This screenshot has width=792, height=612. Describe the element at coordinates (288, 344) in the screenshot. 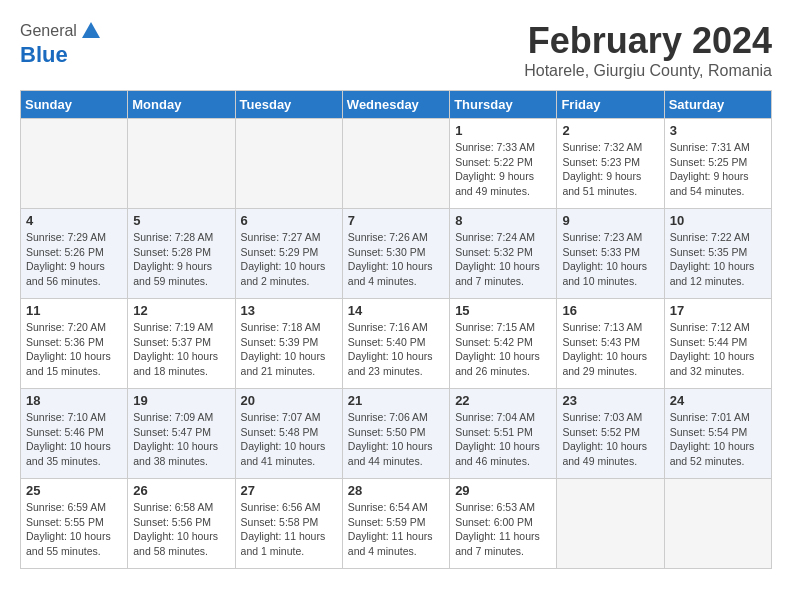

I see `calendar-cell: 13Sunrise: 7:18 AM Sunset: 5:39 PM Dayli…` at that location.